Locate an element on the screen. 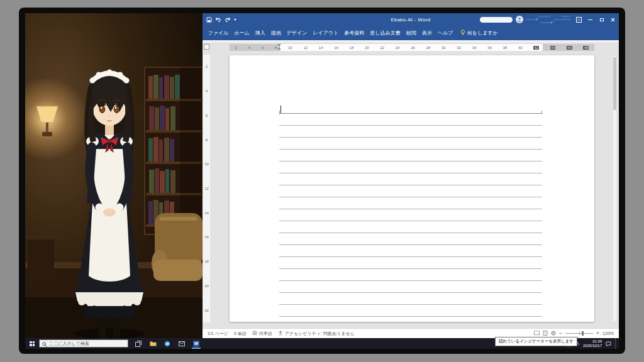 Image resolution: width=644 pixels, height=362 pixels. close-icon is located at coordinates (613, 19).